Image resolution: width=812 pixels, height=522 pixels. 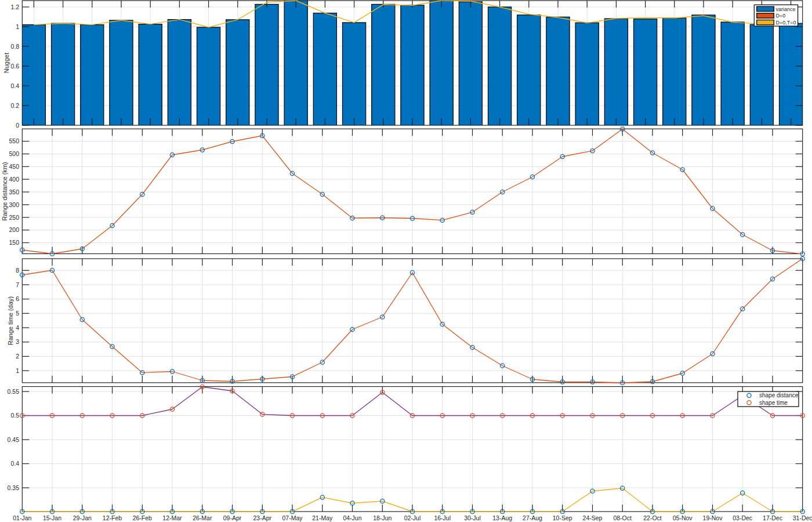 What do you see at coordinates (22, 518) in the screenshot?
I see `svg-text: 01-Jan` at bounding box center [22, 518].